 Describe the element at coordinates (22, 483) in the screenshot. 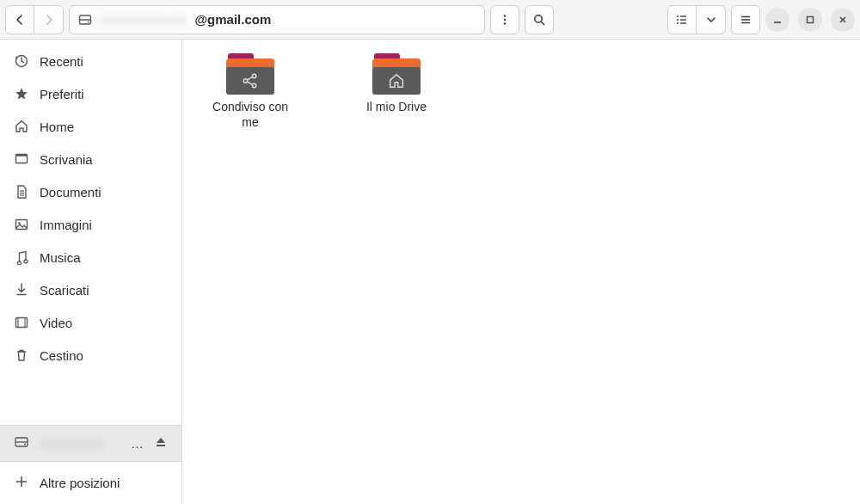

I see `plus-icon` at that location.